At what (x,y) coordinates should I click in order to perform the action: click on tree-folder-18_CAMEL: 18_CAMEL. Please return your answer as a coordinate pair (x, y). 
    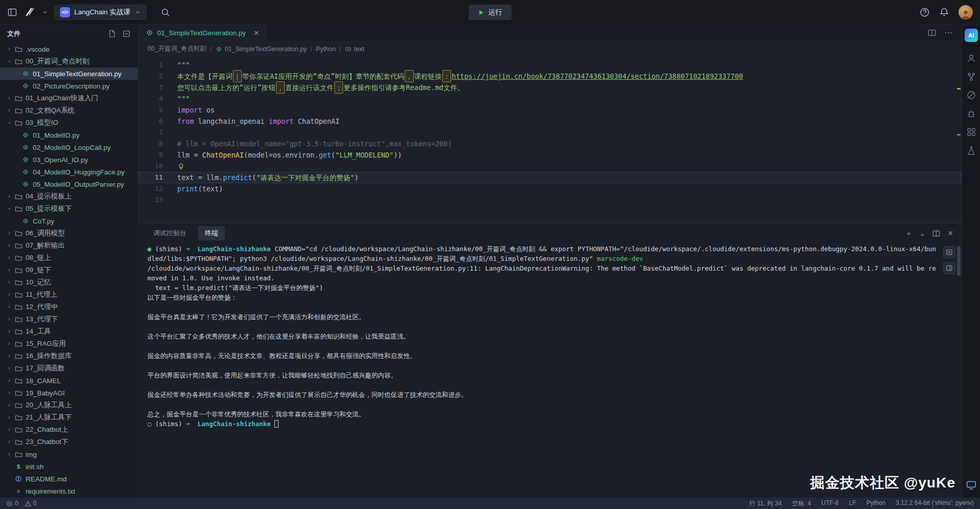
    Looking at the image, I should click on (69, 381).